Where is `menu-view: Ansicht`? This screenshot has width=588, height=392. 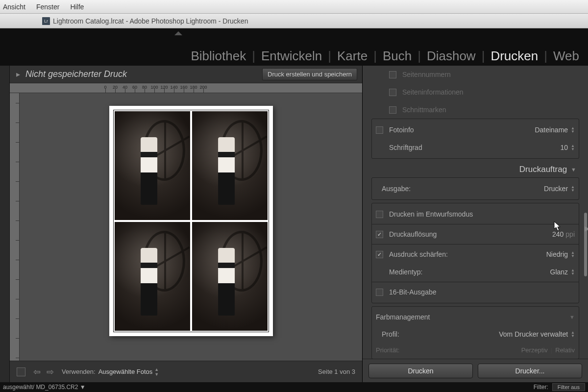 menu-view: Ansicht is located at coordinates (14, 7).